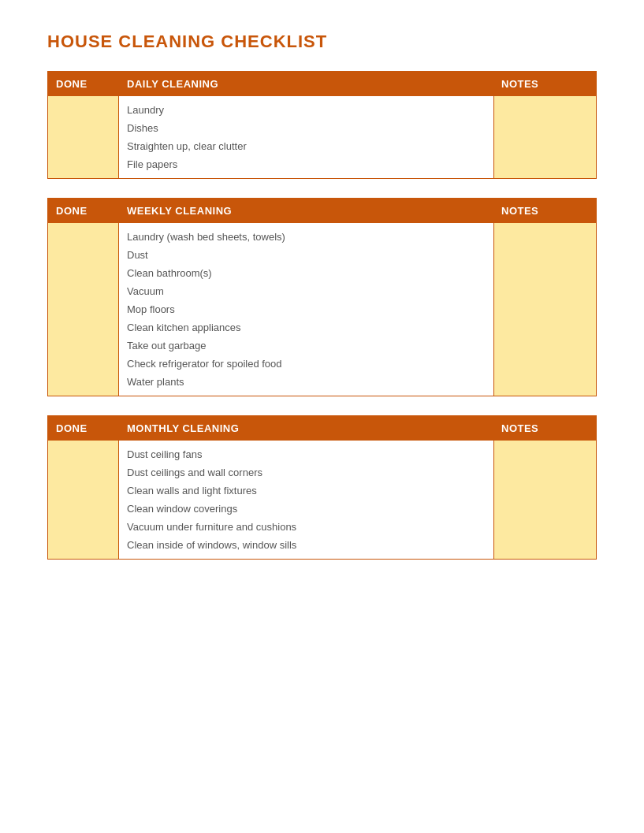  I want to click on items-col-monthly: Dust ceiling fansDust ceilings and wall …, so click(306, 500).